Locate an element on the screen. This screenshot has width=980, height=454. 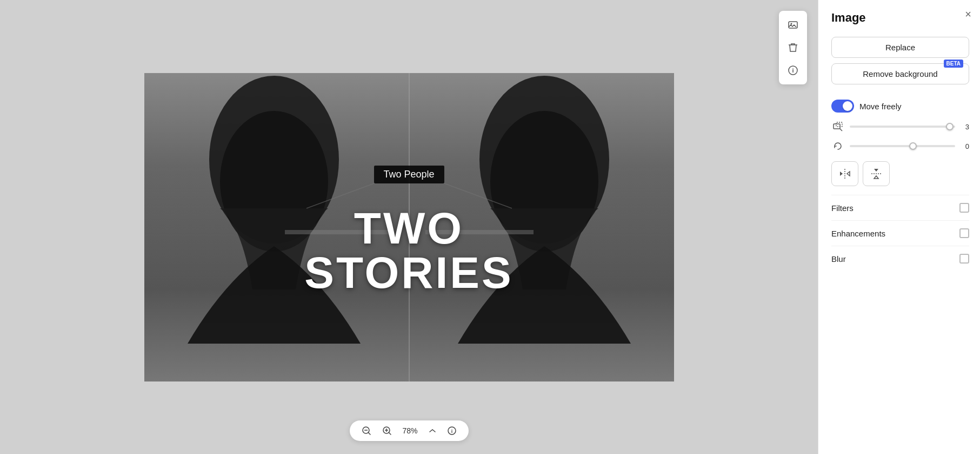
info-circle-icon: i is located at coordinates (452, 431).